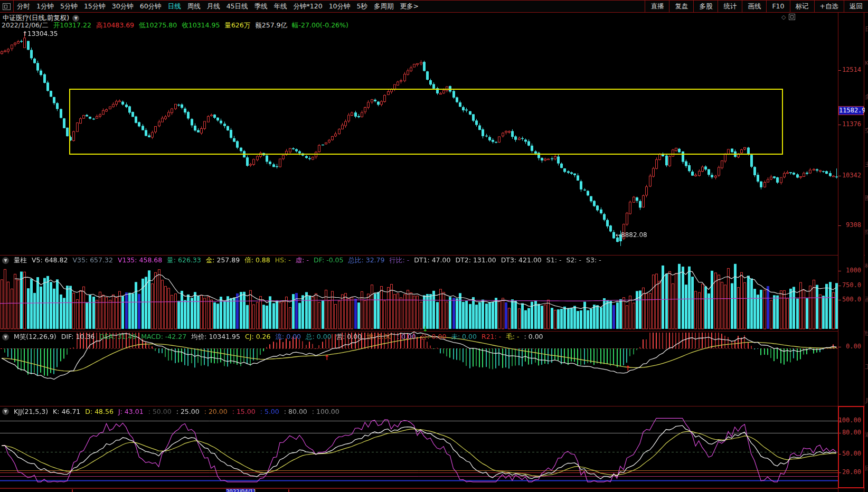 This screenshot has height=492, width=868. I want to click on info-token: 收10314.95, so click(201, 25).